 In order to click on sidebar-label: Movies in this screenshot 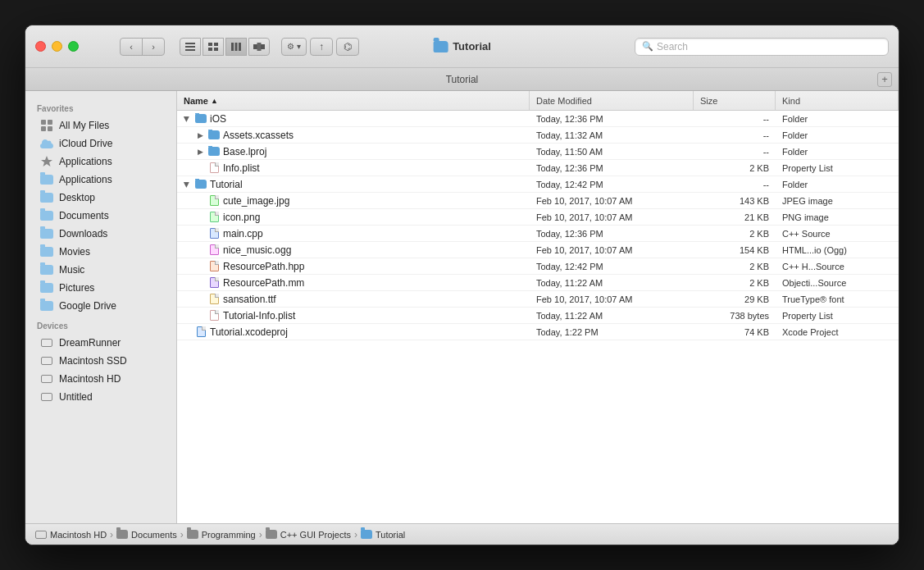, I will do `click(75, 252)`.